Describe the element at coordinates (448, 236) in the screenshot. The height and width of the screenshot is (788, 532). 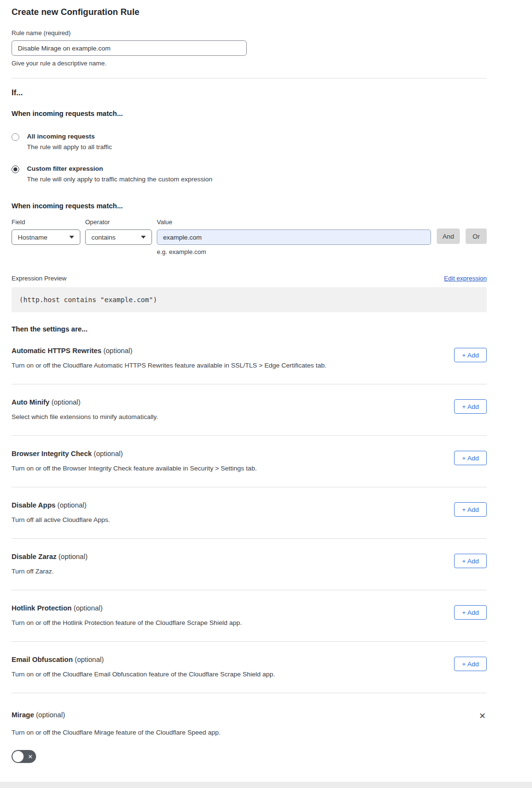
I see `and-button: And` at that location.